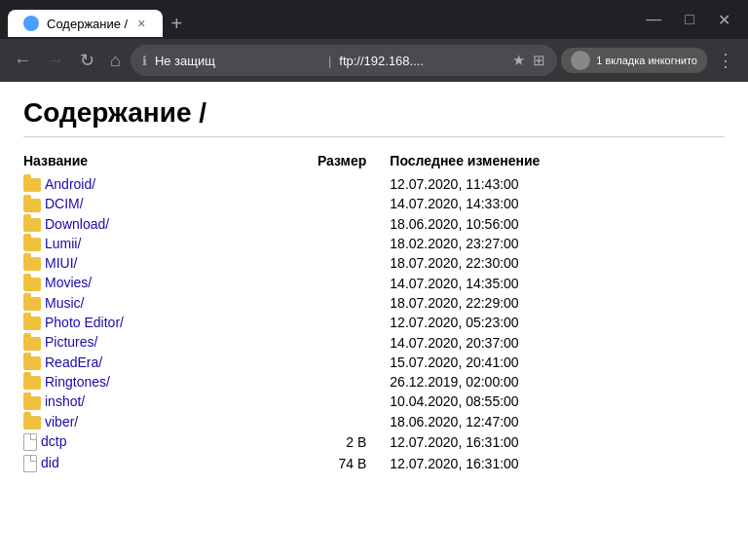 Image resolution: width=748 pixels, height=560 pixels. I want to click on entry-name-cell: Ringtones/, so click(130, 382).